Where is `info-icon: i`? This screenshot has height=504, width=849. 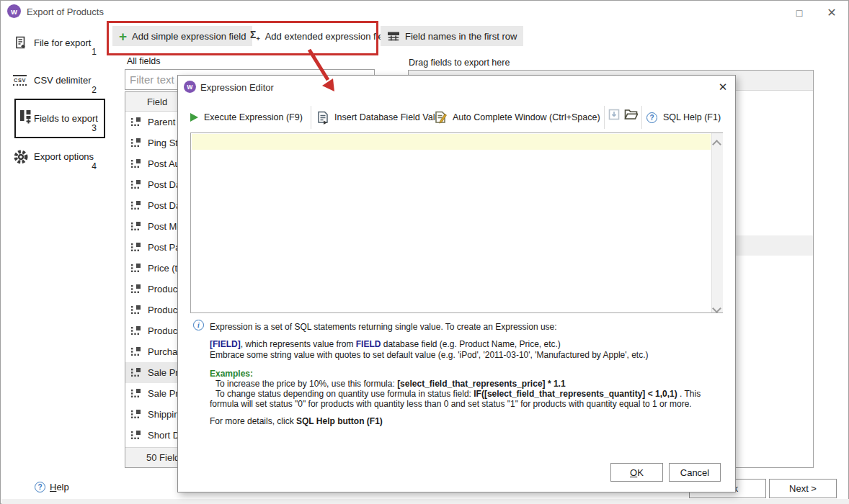 info-icon: i is located at coordinates (199, 325).